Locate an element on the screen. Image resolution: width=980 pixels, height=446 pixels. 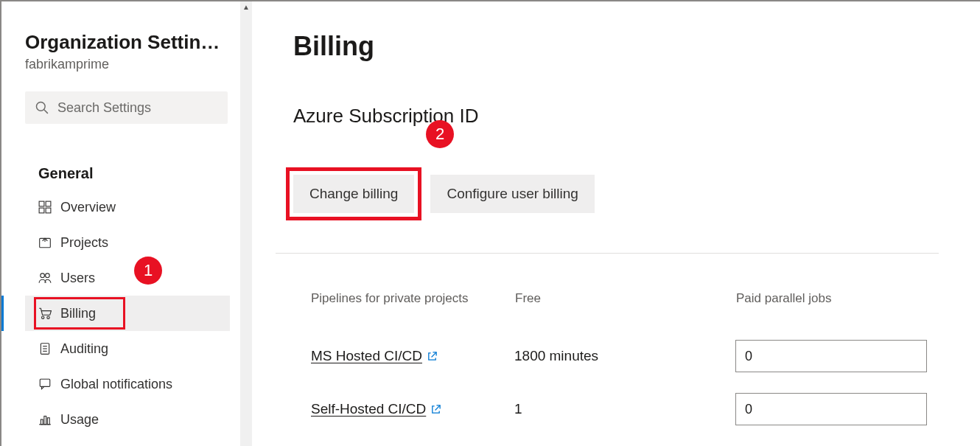
sidebar-scrollbar: ▲ is located at coordinates (246, 224).